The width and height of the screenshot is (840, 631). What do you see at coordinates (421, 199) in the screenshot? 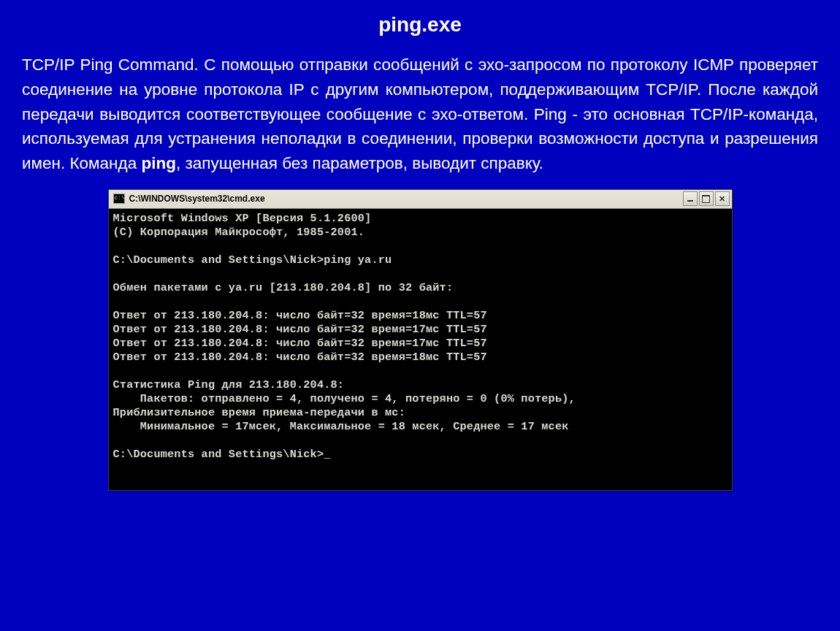
I see `cmd-titlebar: C:\WINDOWS\system32\cmd.exe` at bounding box center [421, 199].